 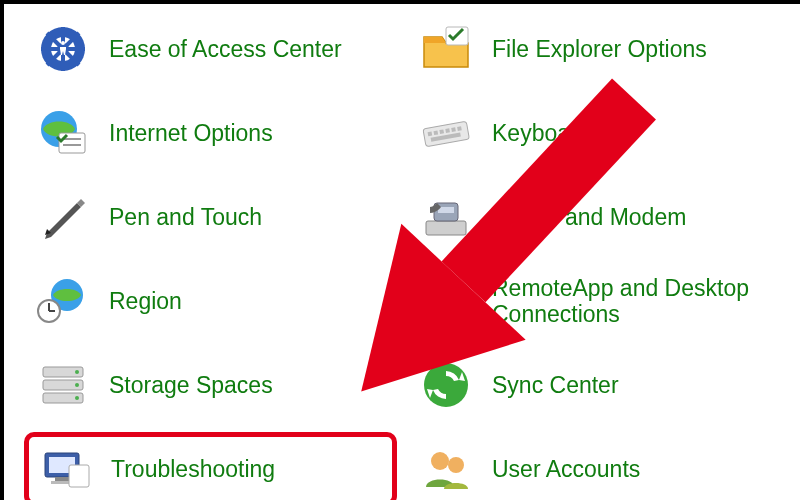 What do you see at coordinates (63, 301) in the screenshot?
I see `region-icon` at bounding box center [63, 301].